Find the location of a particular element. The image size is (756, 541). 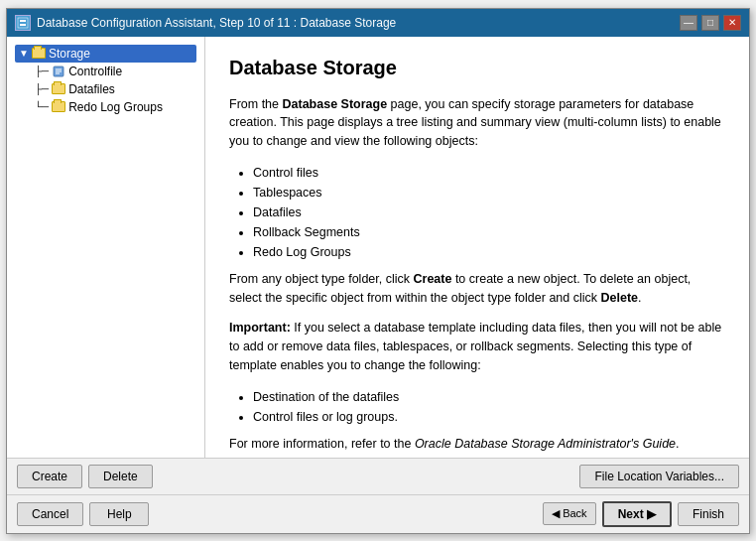

nav-left-group: Cancel Help is located at coordinates (83, 514).